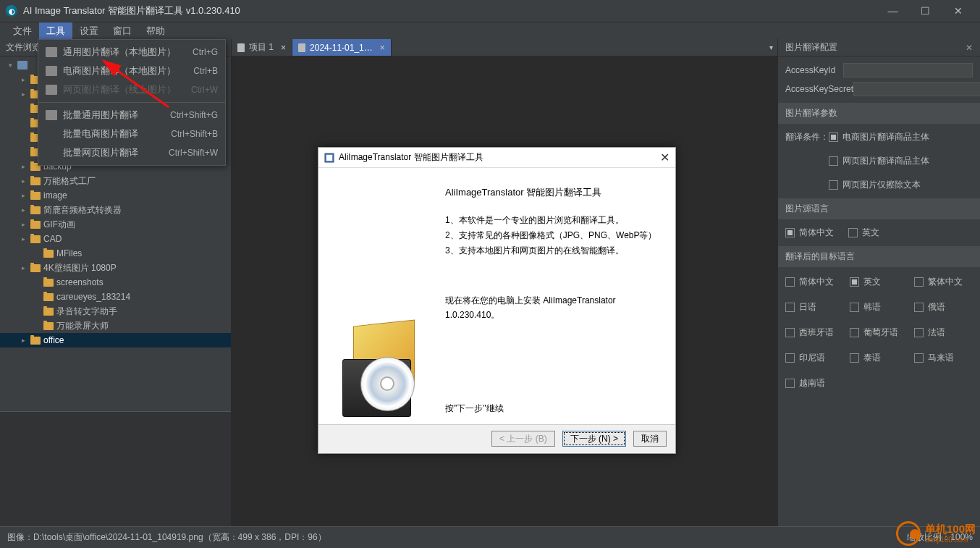 Image resolution: width=980 pixels, height=548 pixels. What do you see at coordinates (809, 233) in the screenshot?
I see `source-lang-option: 简体中文` at bounding box center [809, 233].